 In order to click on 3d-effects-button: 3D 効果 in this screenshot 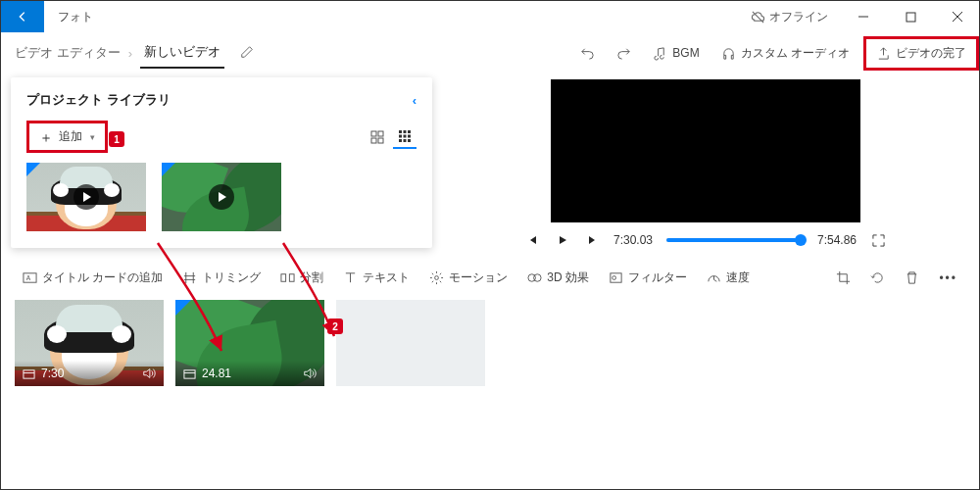, I will do `click(559, 278)`.